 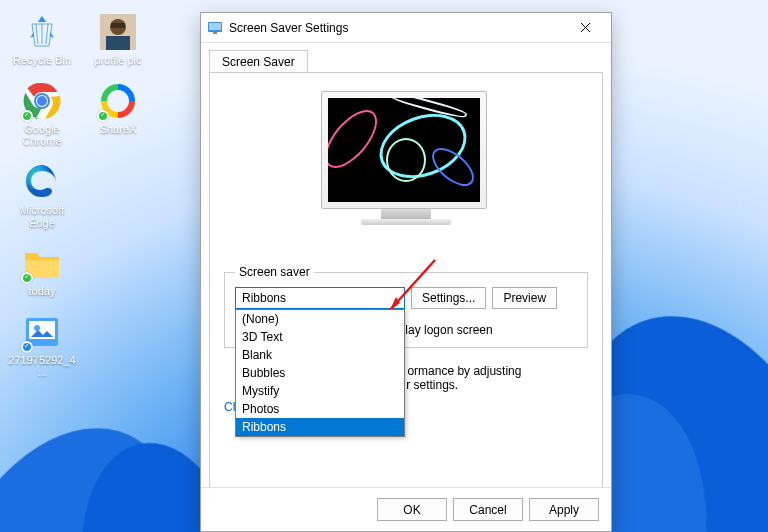 What do you see at coordinates (564, 510) in the screenshot?
I see `apply-button: Apply` at bounding box center [564, 510].